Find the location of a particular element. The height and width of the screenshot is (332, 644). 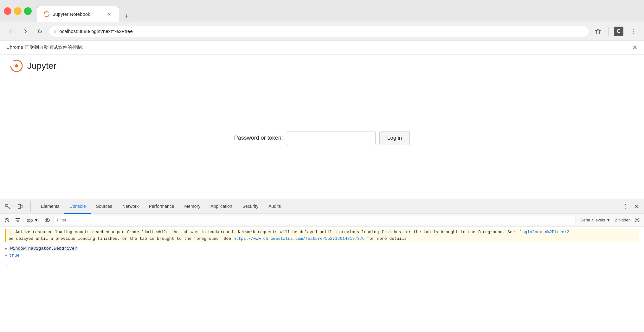

console-link-login: login?next=%2Ftree:2 is located at coordinates (544, 232).